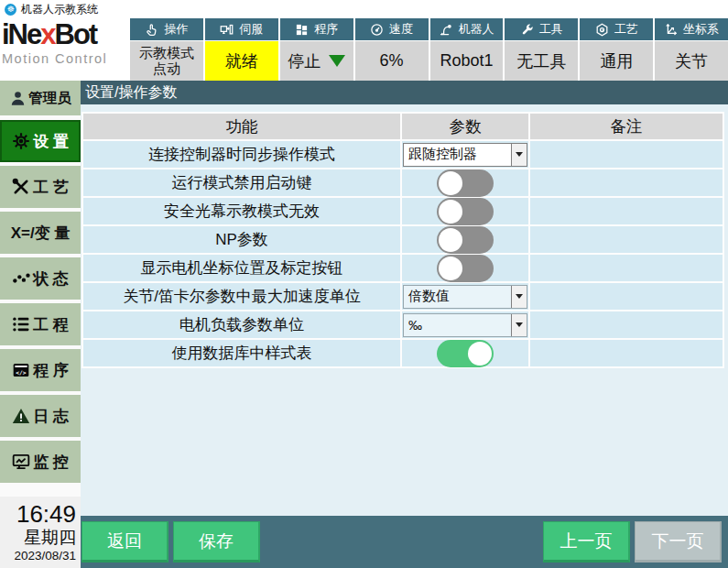 The width and height of the screenshot is (728, 568). I want to click on robot-name: Robot1, so click(467, 60).